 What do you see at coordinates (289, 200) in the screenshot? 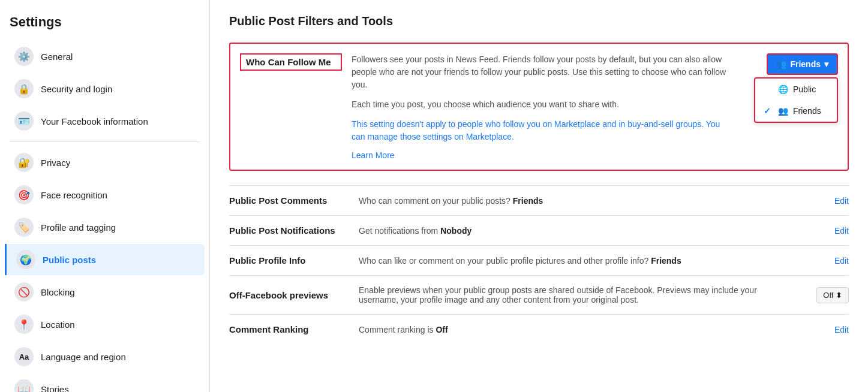
I see `row-label-public-comments: Public Post Comments` at bounding box center [289, 200].